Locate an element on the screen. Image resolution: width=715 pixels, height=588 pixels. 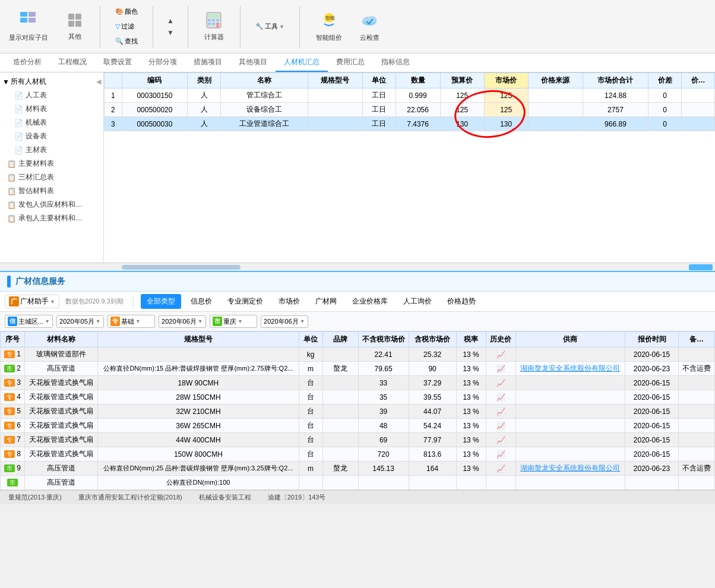
cell-market: 130 is located at coordinates (506, 124).